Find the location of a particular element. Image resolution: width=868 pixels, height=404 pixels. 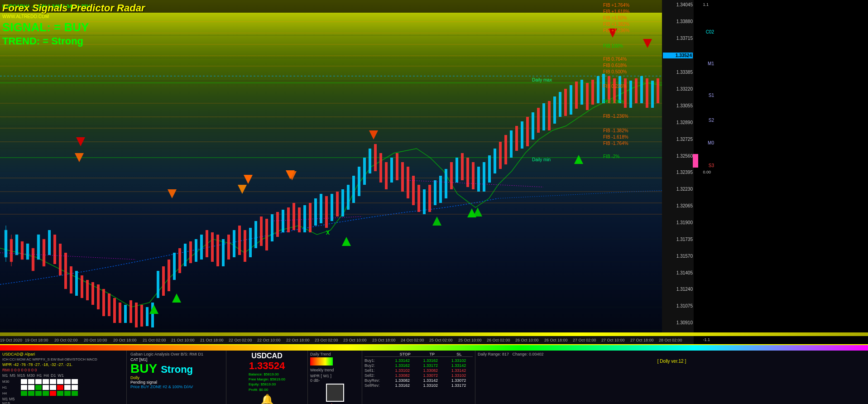

h1-label: H1 is located at coordinates (11, 388).